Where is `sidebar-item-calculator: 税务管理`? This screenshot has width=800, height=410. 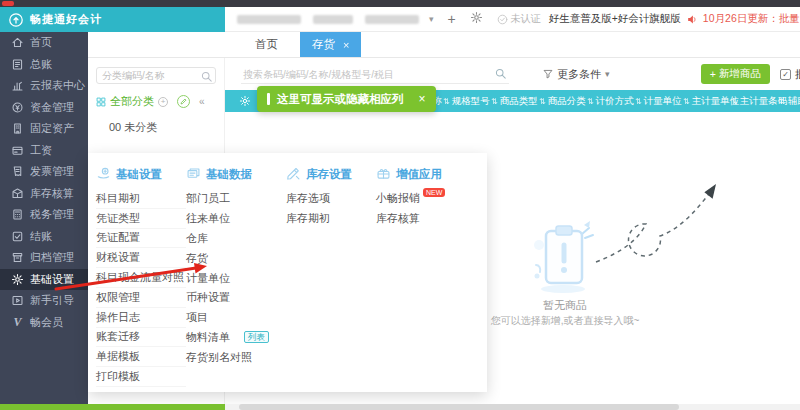 sidebar-item-calculator: 税务管理 is located at coordinates (44, 215).